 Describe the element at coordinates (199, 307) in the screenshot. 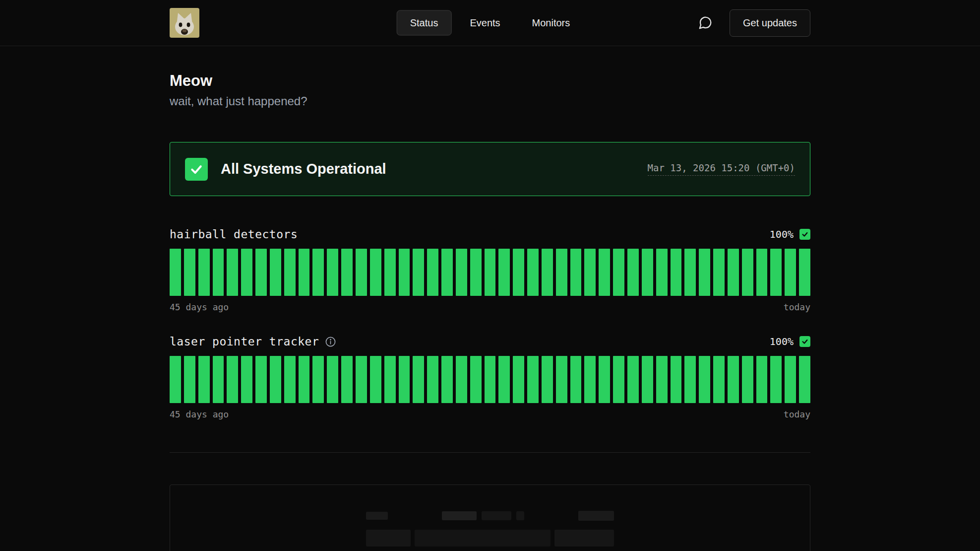

I see `range-start-label: 45 days ago` at that location.